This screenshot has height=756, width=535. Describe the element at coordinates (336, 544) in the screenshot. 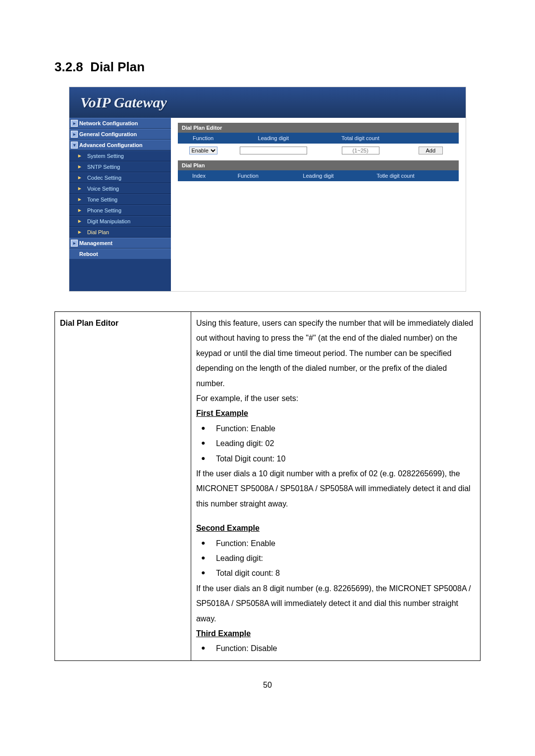

I see `example-2-item: Function: Enable` at that location.